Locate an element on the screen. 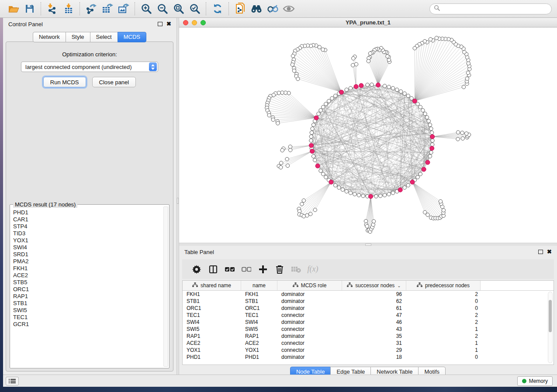  add-column-icon is located at coordinates (263, 269).